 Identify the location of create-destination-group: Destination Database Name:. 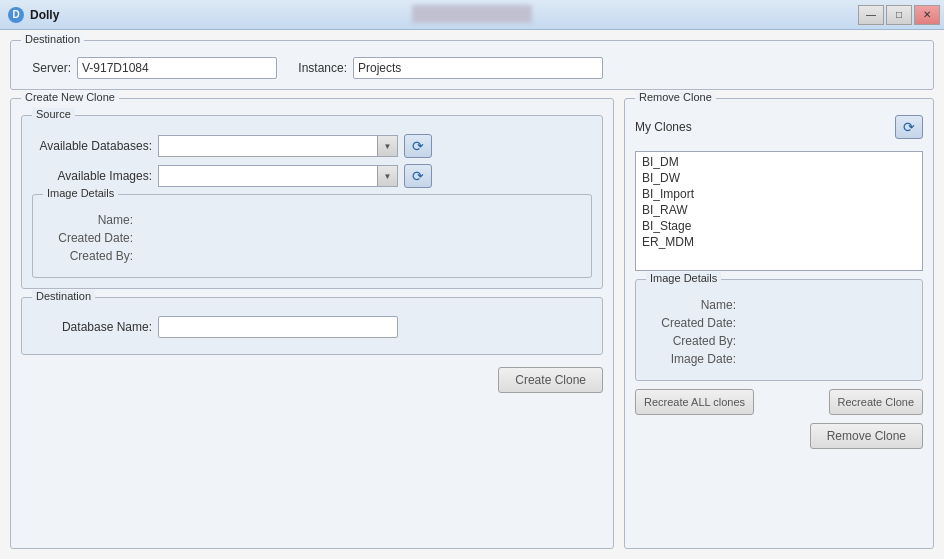
(312, 326).